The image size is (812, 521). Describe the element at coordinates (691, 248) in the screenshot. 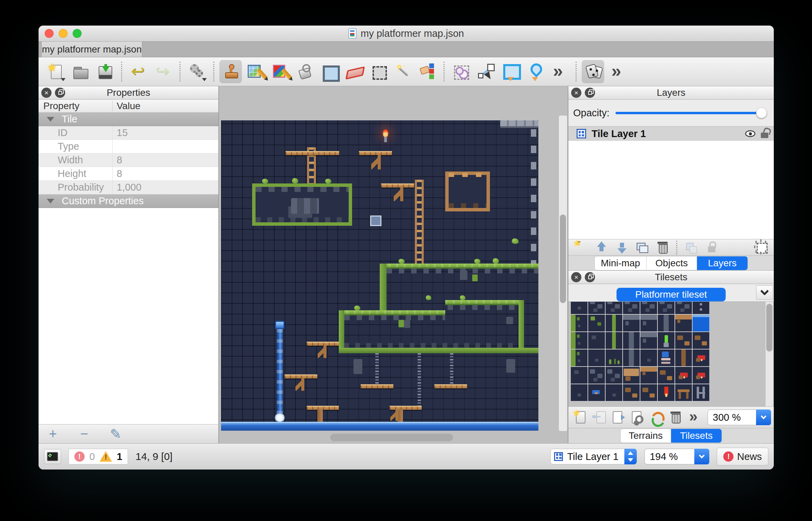

I see `highlight-layer-button` at that location.